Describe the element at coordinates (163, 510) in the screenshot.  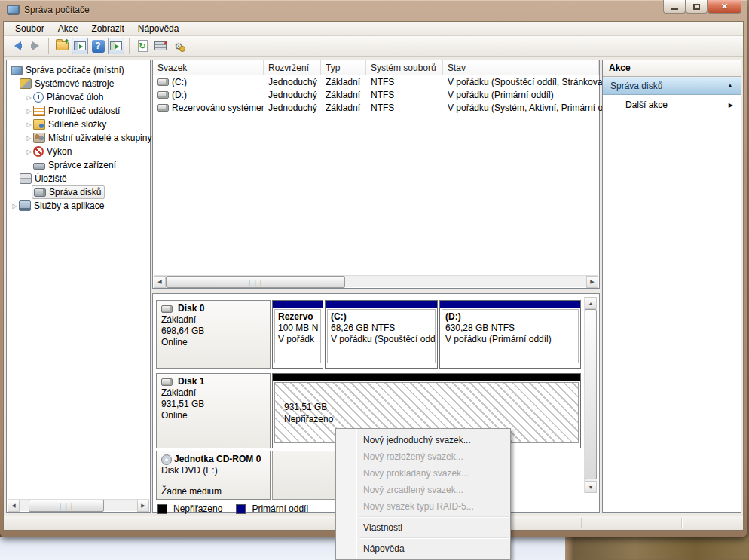
I see `unallocated-swatch` at that location.